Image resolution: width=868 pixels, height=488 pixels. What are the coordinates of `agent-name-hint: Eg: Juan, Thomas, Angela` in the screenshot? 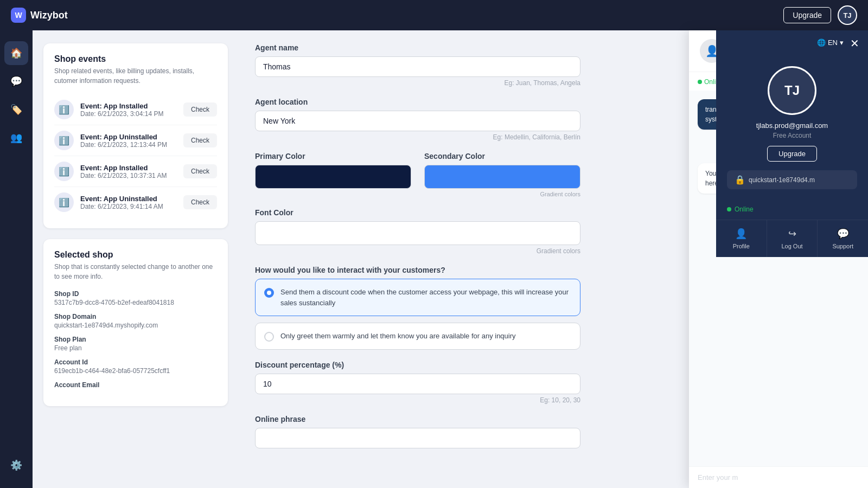 It's located at (418, 83).